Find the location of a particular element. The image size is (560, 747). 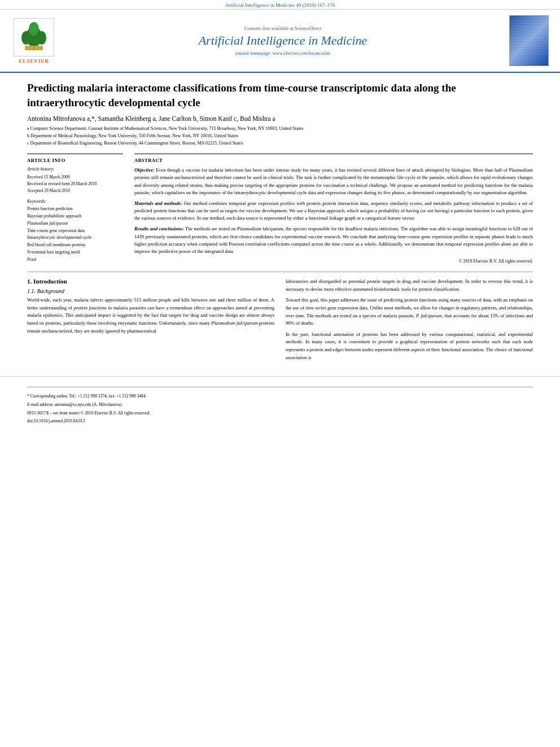

elsevier-logo: ELSEVIER is located at coordinates (34, 41).